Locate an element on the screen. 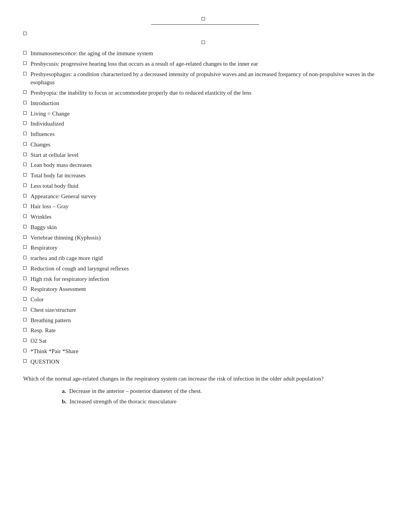 The image size is (410, 532). list-item: Total body fat increases is located at coordinates (205, 176).